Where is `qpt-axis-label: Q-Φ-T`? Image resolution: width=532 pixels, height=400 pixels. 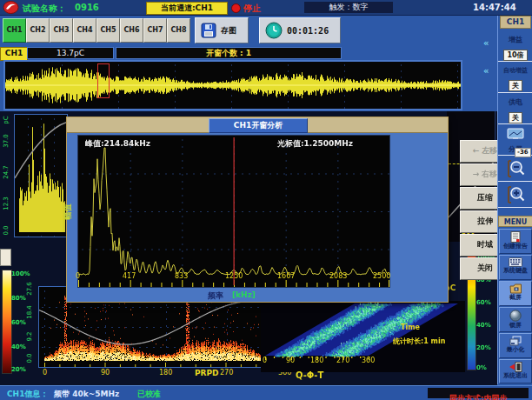
qpt-axis-label: Q-Φ-T is located at coordinates (309, 376).